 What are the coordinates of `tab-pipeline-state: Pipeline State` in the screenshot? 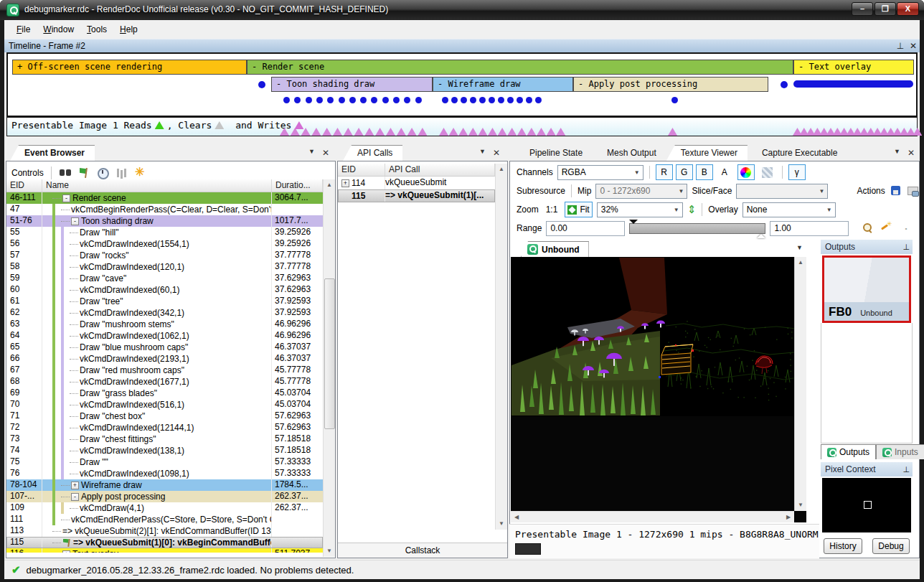 It's located at (554, 153).